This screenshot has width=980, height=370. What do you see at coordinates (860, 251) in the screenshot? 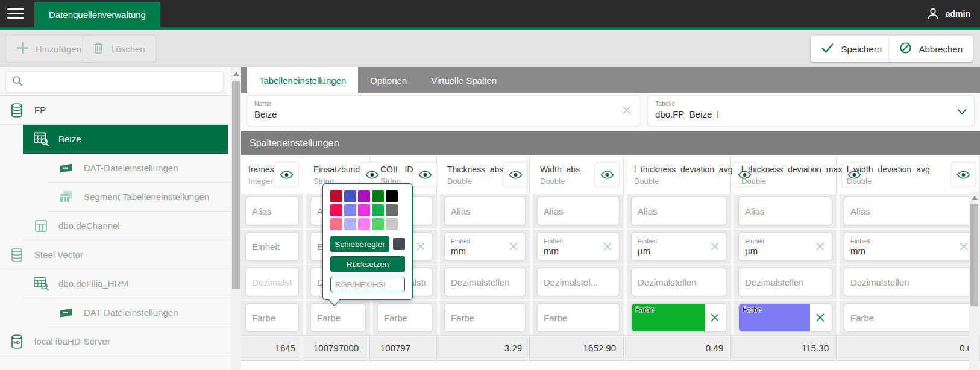
I see `einheit-value: mm` at bounding box center [860, 251].